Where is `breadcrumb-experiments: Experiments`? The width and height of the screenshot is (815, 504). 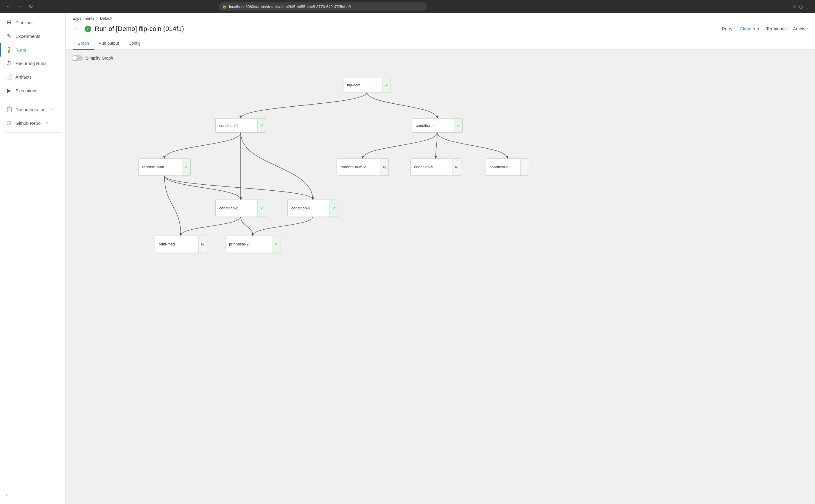
breadcrumb-experiments: Experiments is located at coordinates (83, 18).